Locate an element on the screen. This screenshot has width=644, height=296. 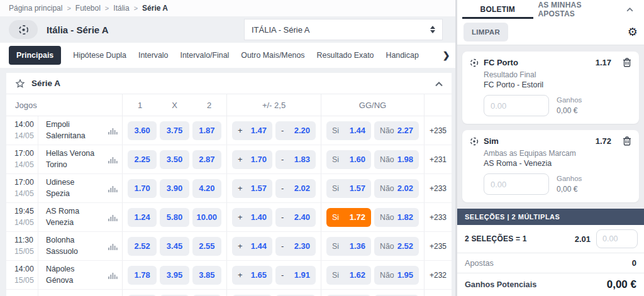
odds-btts-no-button: Não1.95 is located at coordinates (396, 275).